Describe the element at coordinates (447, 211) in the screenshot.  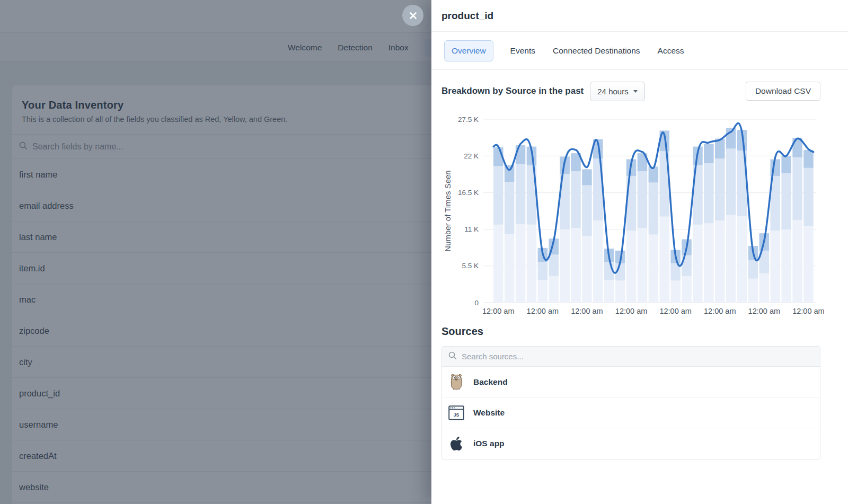
I see `svg-text: Number of Times Seen` at that location.